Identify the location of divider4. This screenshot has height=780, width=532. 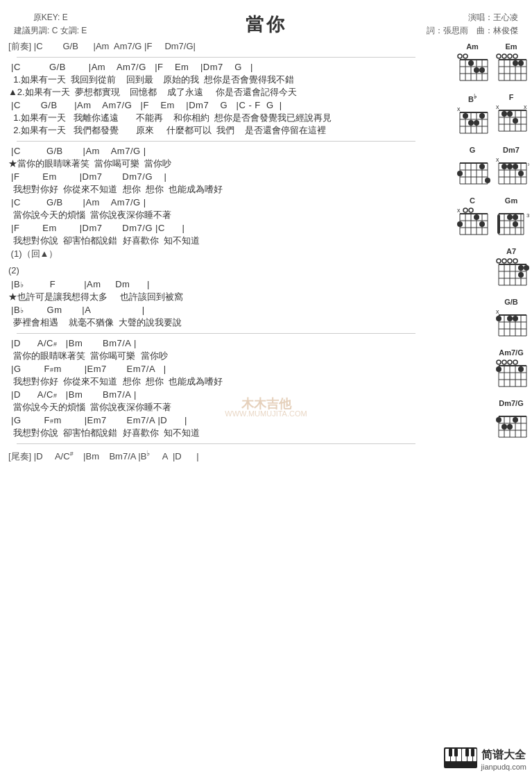
(216, 444).